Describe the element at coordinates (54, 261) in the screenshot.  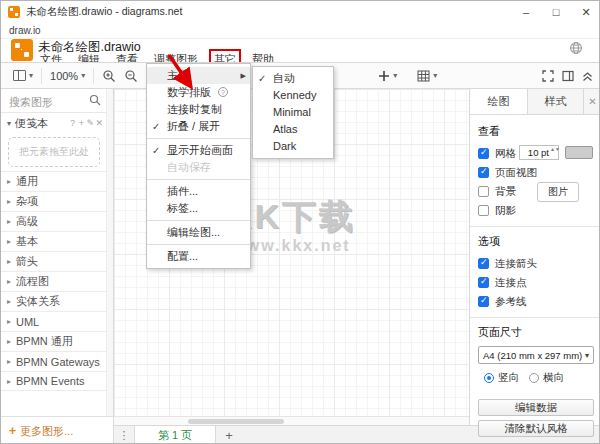
I see `sidebar-section-arrows: ▸箭头` at that location.